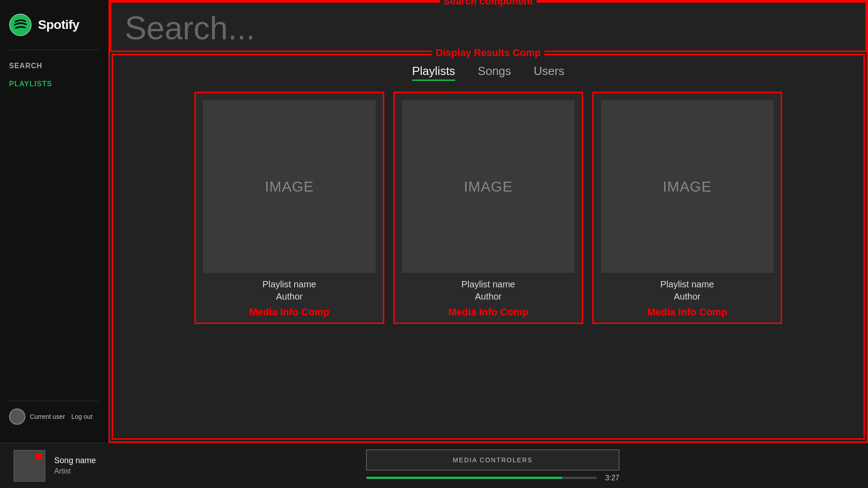 This screenshot has width=868, height=488. What do you see at coordinates (488, 312) in the screenshot?
I see `media-info-comp-label-2: Media Info Comp` at bounding box center [488, 312].